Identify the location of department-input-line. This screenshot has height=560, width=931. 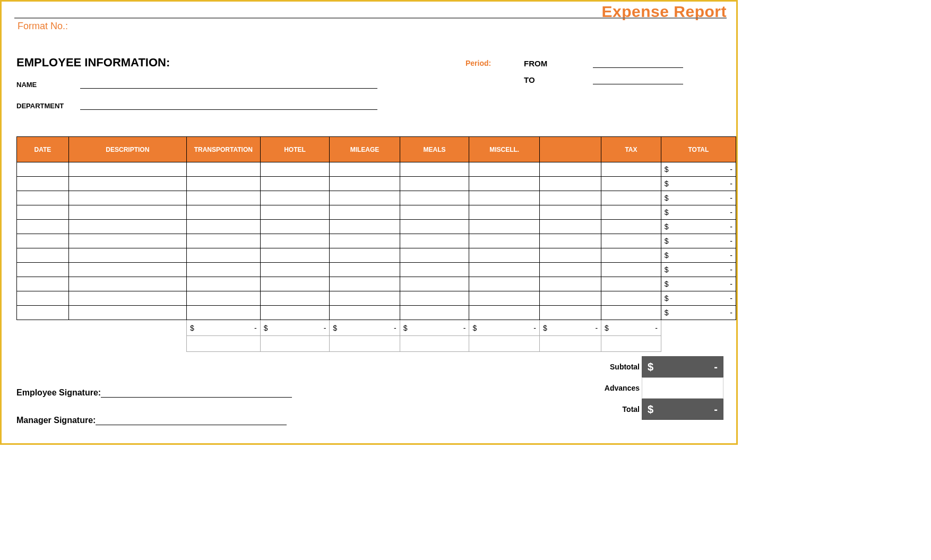
(229, 106).